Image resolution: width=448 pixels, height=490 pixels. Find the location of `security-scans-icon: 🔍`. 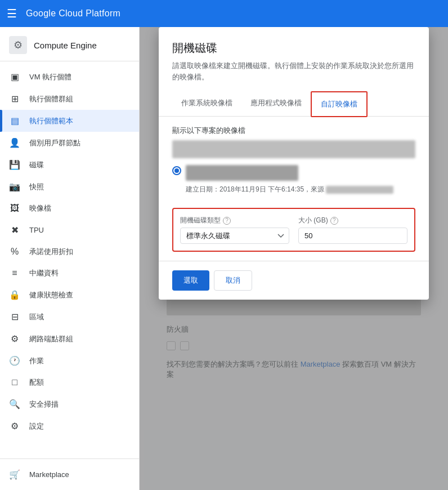

security-scans-icon: 🔍 is located at coordinates (15, 404).